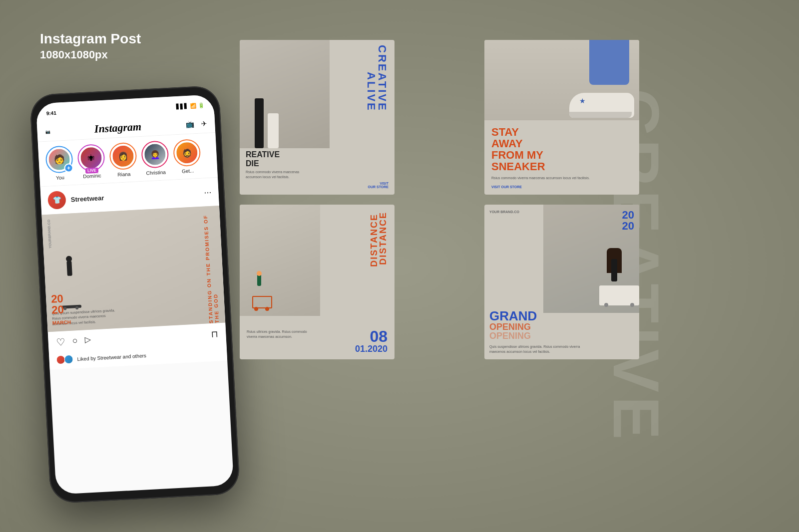 The height and width of the screenshot is (532, 799). What do you see at coordinates (155, 158) in the screenshot?
I see `story-christina: 👩‍🦱 Christina` at bounding box center [155, 158].